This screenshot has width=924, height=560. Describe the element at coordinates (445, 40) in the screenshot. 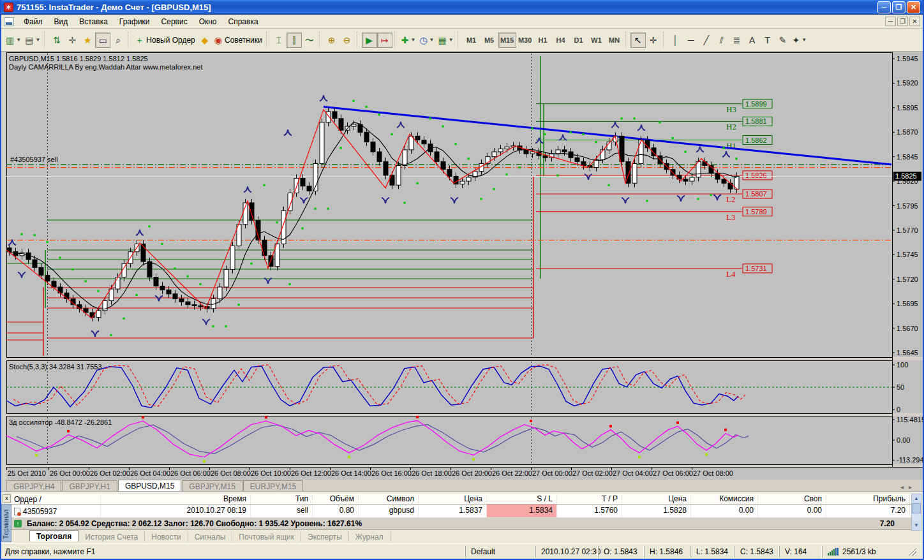

I see `templates-button: ▦▼` at that location.